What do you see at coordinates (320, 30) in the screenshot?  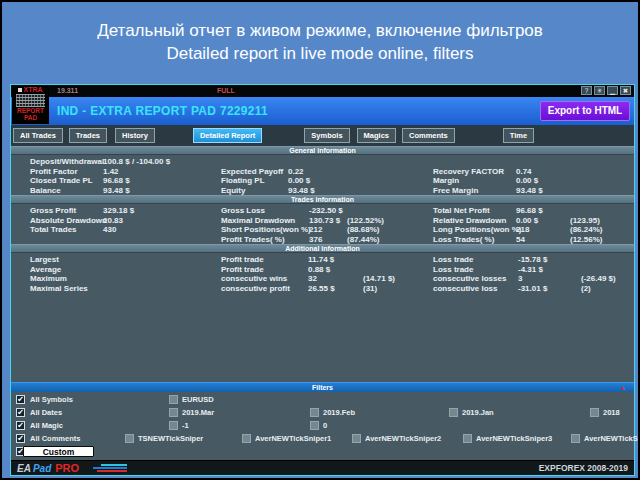 I see `page-title-ru: Детальный отчет в живом режиме, включени…` at bounding box center [320, 30].